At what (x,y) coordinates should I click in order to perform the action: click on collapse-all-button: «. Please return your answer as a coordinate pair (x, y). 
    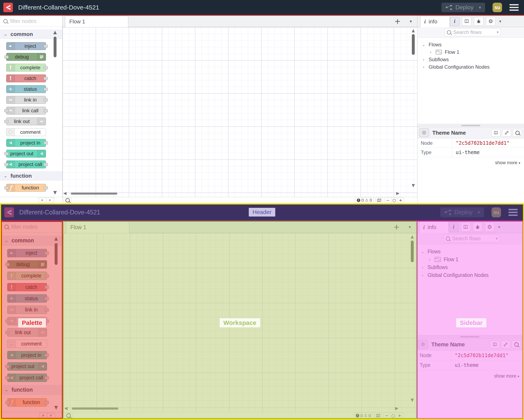
    Looking at the image, I should click on (42, 200).